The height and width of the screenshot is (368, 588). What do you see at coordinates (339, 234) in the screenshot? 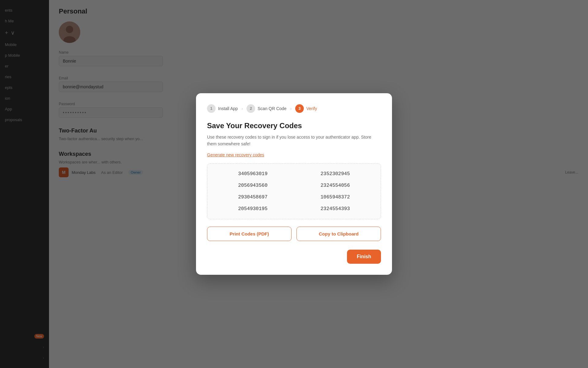
I see `copy-to-clipboard-button: Copy to Clipboard` at bounding box center [339, 234].